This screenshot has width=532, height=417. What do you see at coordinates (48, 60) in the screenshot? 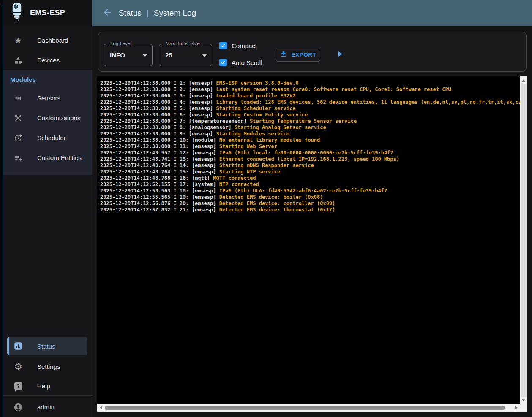
I see `sidebar-item-label: Devices` at bounding box center [48, 60].